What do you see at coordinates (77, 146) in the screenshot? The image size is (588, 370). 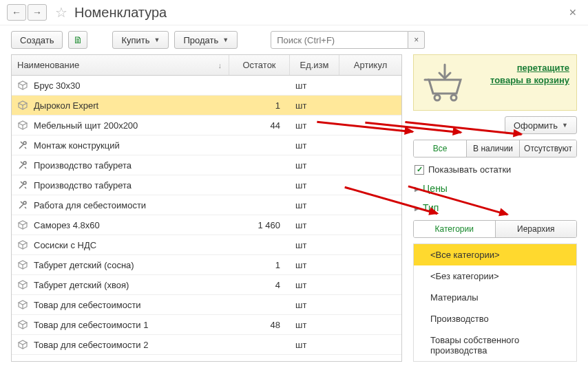 I see `row-name: Монтаж конструкций` at bounding box center [77, 146].